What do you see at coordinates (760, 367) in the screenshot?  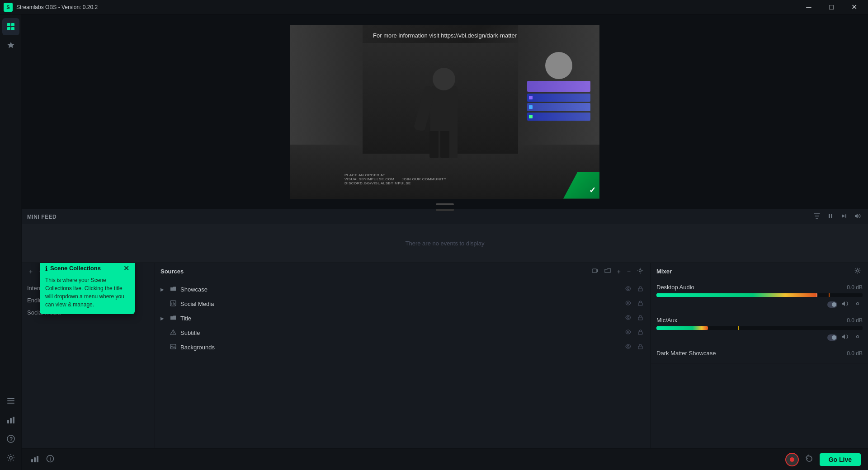 I see `mixer-panel: Mixer Desktop Audio 0.0 dB` at bounding box center [760, 367].